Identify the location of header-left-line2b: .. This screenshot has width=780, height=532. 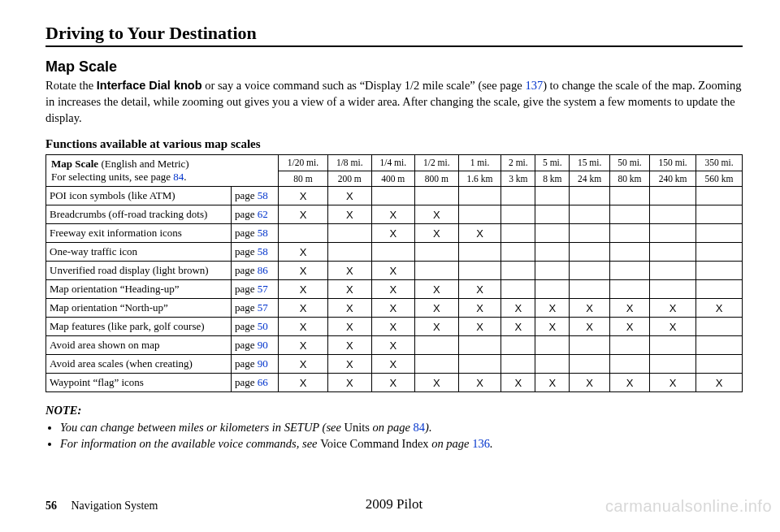
(185, 177).